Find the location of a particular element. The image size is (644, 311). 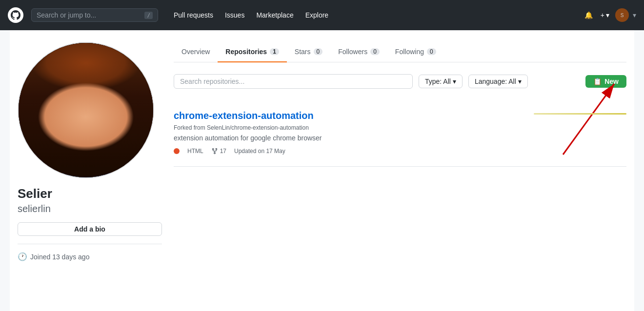

language-chevron-icon: ▾ is located at coordinates (520, 81).